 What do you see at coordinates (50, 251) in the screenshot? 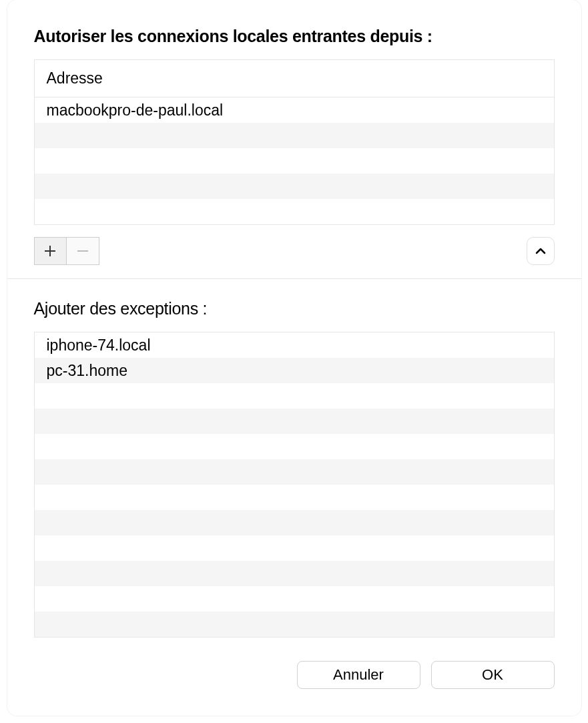
I see `plus-icon` at bounding box center [50, 251].